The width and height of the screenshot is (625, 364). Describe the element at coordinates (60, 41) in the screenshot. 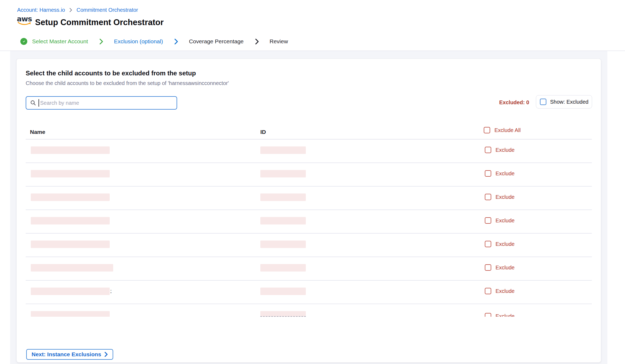

I see `step-label: Select Master Account` at that location.